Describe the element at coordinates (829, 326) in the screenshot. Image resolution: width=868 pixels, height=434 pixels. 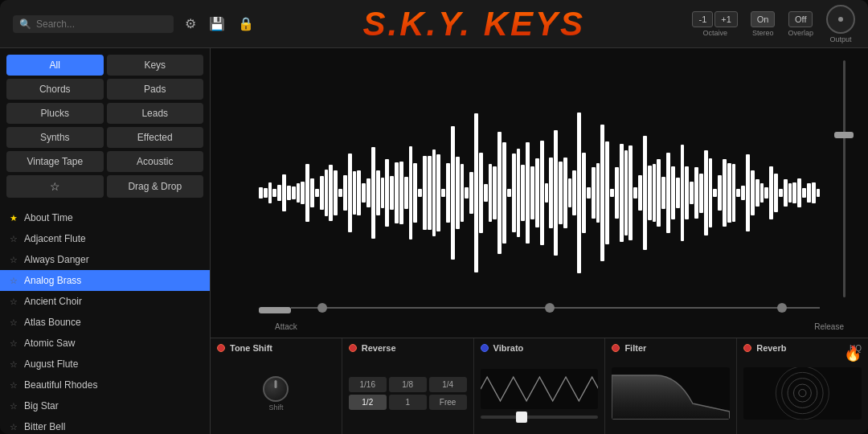
I see `release-label: Release` at that location.